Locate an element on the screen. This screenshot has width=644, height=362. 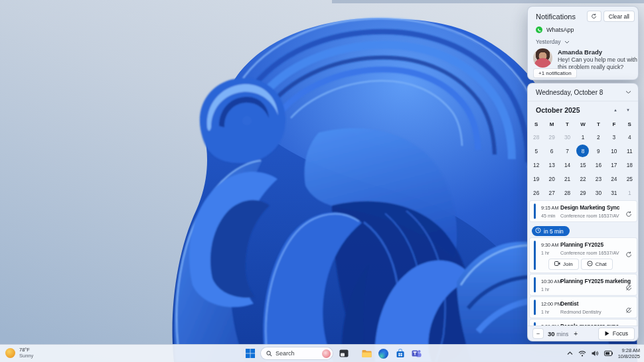
notification-group-whatsapp: WhatsApp is located at coordinates (583, 27).